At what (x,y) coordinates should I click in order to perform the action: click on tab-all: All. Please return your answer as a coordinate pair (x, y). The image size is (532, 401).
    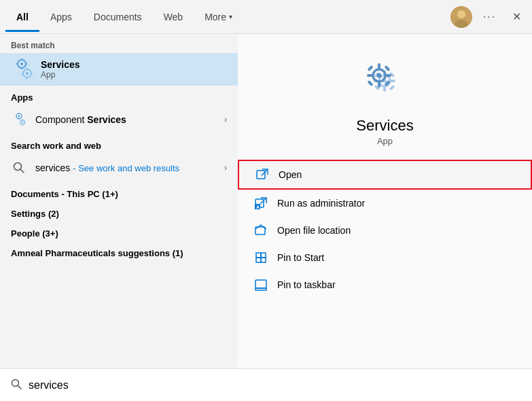
    Looking at the image, I should click on (22, 17).